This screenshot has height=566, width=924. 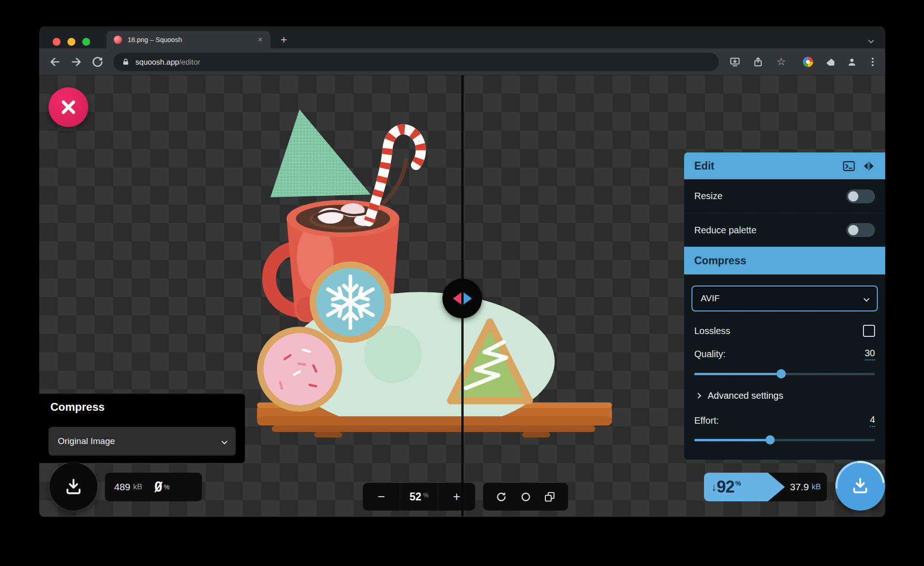 What do you see at coordinates (260, 40) in the screenshot?
I see `tab-close-icon: ×` at bounding box center [260, 40].